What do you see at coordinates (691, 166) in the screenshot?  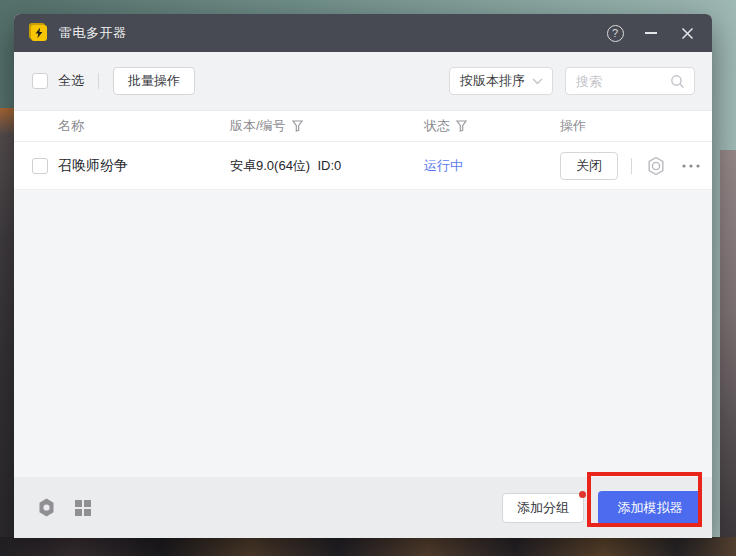 I see `more-options-icon` at bounding box center [691, 166].